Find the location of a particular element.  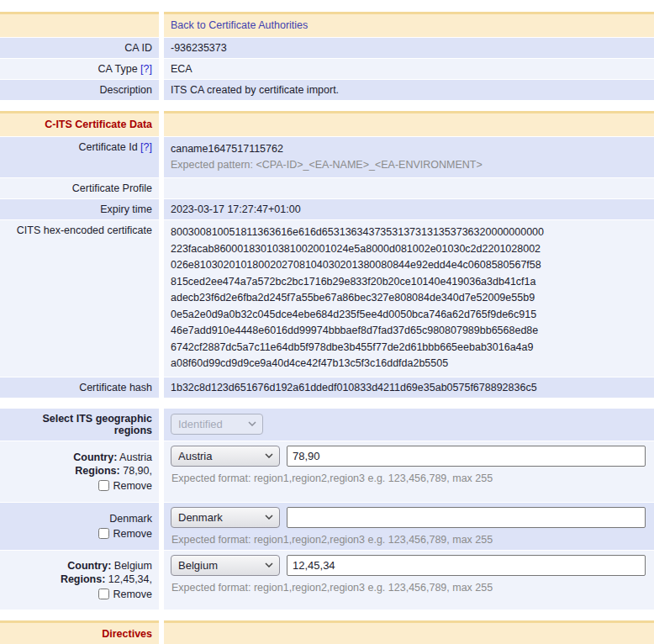

region-regions-line: Regions: 12,45,34, is located at coordinates (106, 579).